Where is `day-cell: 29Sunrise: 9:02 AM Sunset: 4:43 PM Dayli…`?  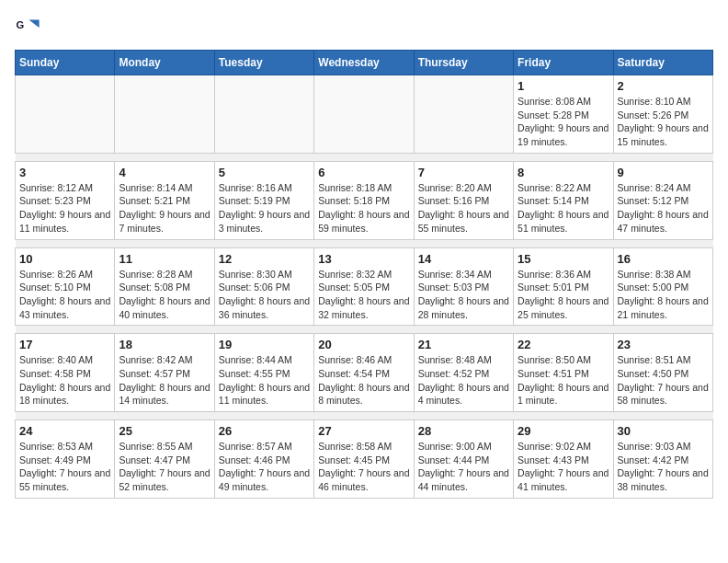
day-cell: 29Sunrise: 9:02 AM Sunset: 4:43 PM Dayli… is located at coordinates (563, 460).